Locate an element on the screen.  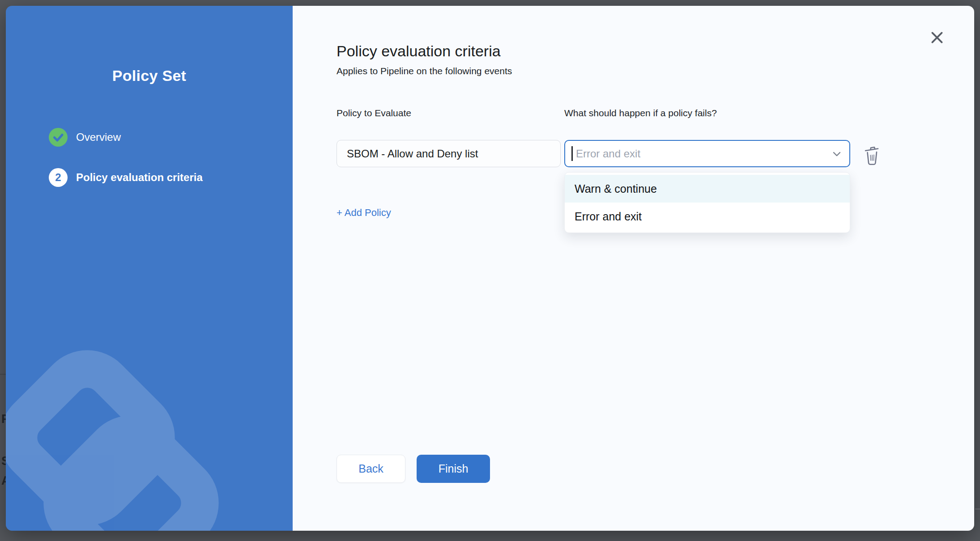
back-button: Back is located at coordinates (371, 469).